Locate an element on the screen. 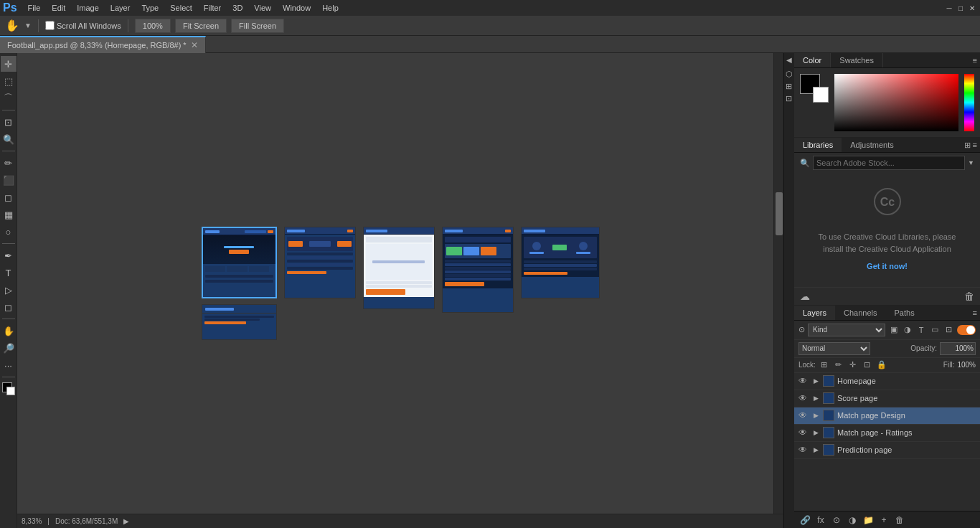 This screenshot has width=980, height=528. panel-icon-2: ⊞ is located at coordinates (789, 86).